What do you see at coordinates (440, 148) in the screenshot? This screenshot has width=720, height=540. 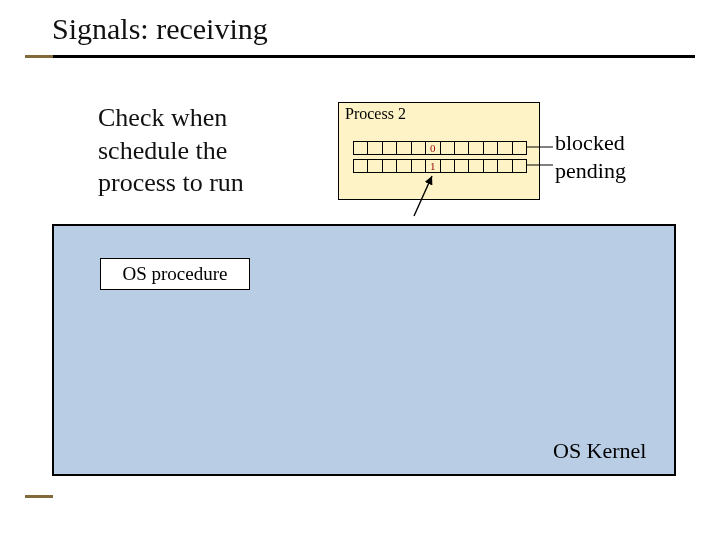 I see `blocked-bitfield: 0` at bounding box center [440, 148].